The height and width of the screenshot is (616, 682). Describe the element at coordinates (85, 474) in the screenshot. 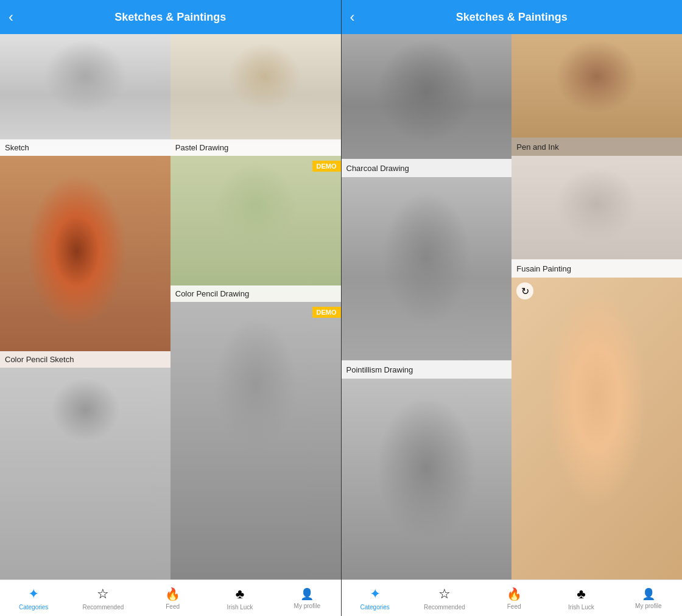

I see `bottom-left-item` at that location.